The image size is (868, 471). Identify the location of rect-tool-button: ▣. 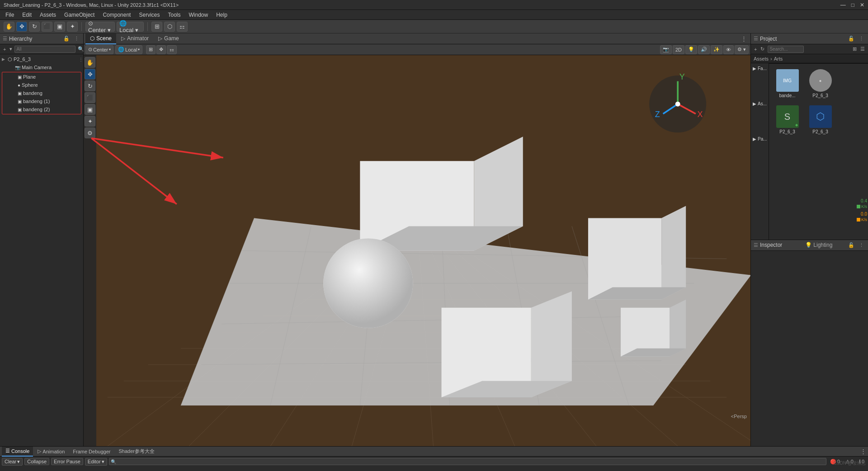
(60, 27).